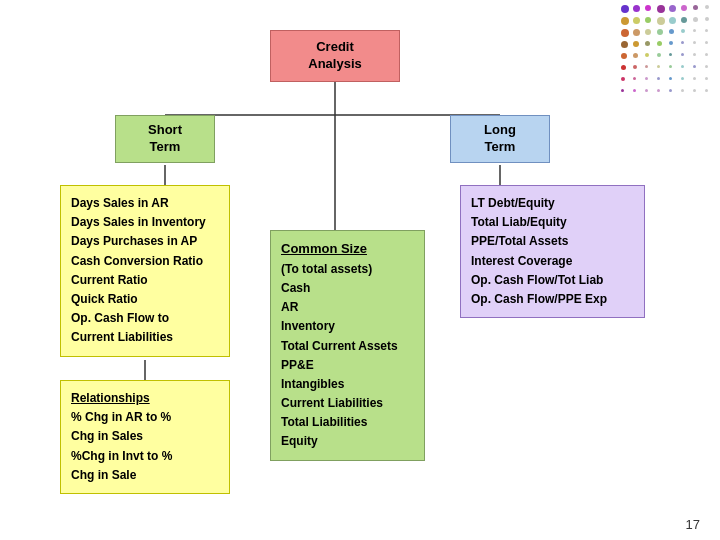 Image resolution: width=720 pixels, height=540 pixels. I want to click on short-term-box: Short Term, so click(165, 139).